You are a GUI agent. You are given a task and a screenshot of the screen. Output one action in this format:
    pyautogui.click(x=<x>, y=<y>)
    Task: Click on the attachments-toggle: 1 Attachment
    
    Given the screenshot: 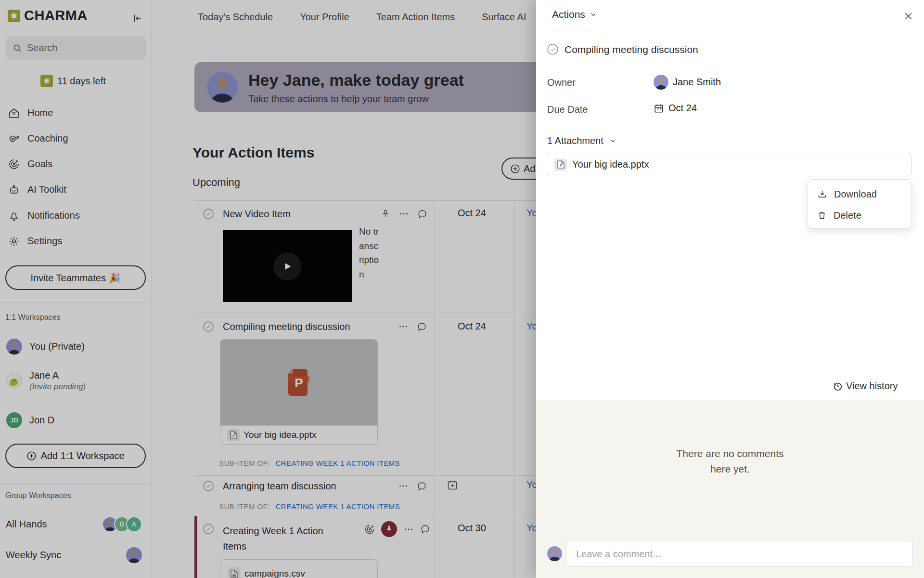 What is the action you would take?
    pyautogui.click(x=581, y=141)
    